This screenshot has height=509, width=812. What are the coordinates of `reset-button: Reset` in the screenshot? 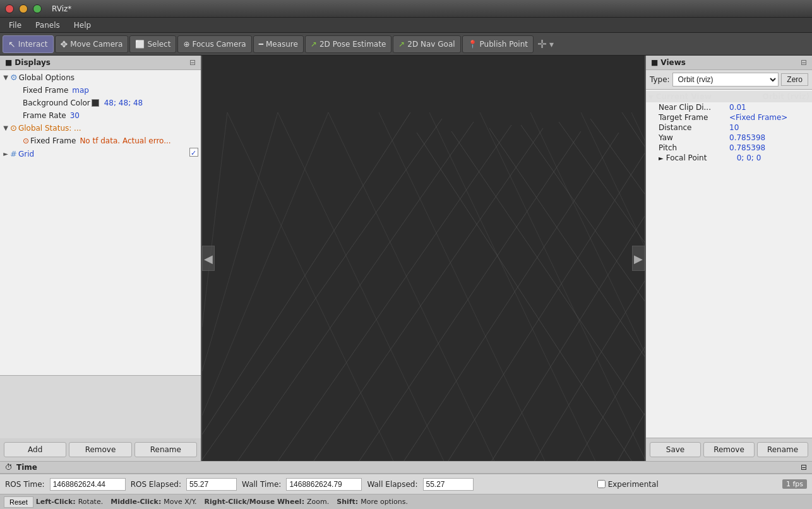 It's located at (19, 502).